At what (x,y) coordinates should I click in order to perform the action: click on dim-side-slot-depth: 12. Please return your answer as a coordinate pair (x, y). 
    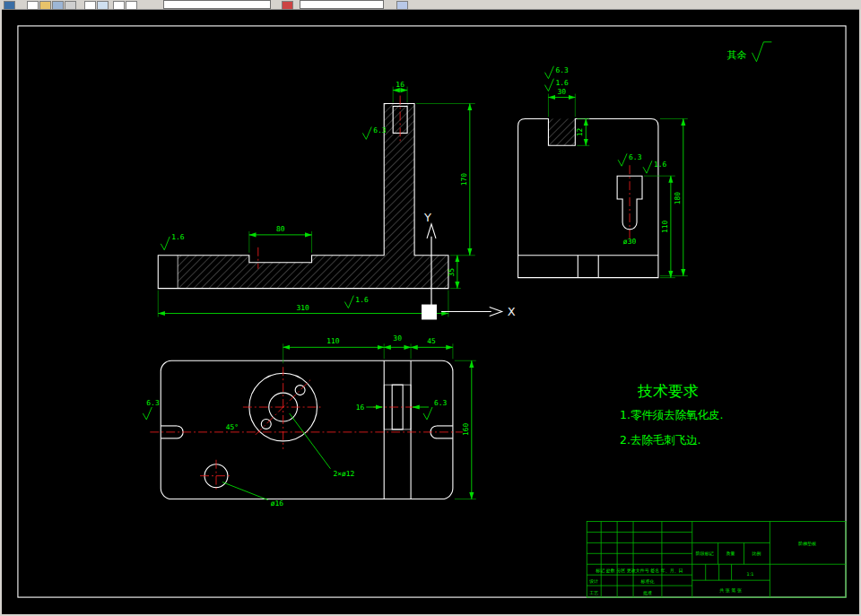
    Looking at the image, I should click on (579, 132).